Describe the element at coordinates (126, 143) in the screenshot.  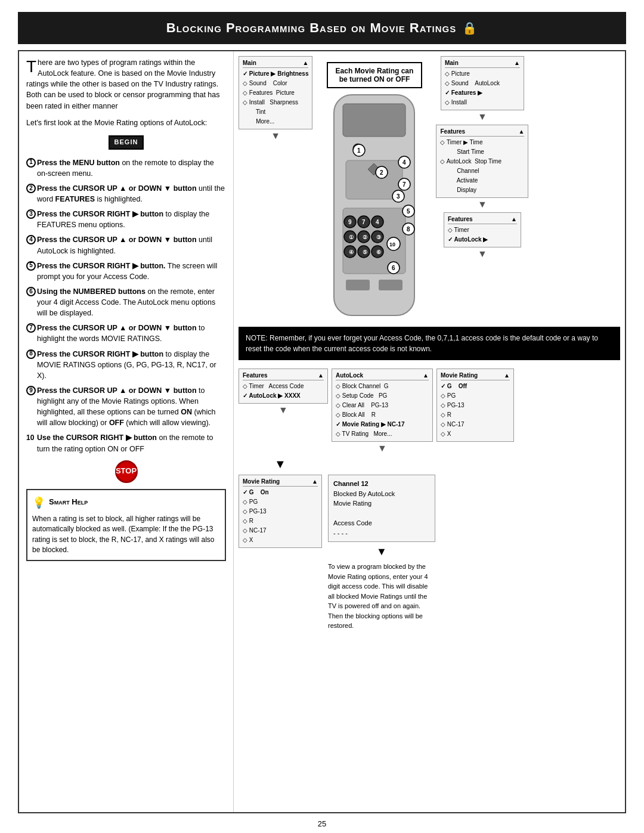
I see `begin-badge: BEGIN` at that location.